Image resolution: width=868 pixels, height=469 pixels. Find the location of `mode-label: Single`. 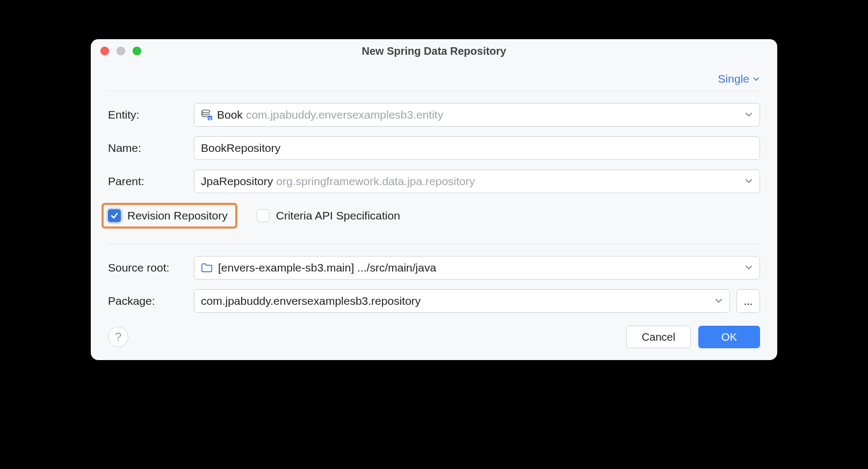

mode-label: Single is located at coordinates (734, 79).